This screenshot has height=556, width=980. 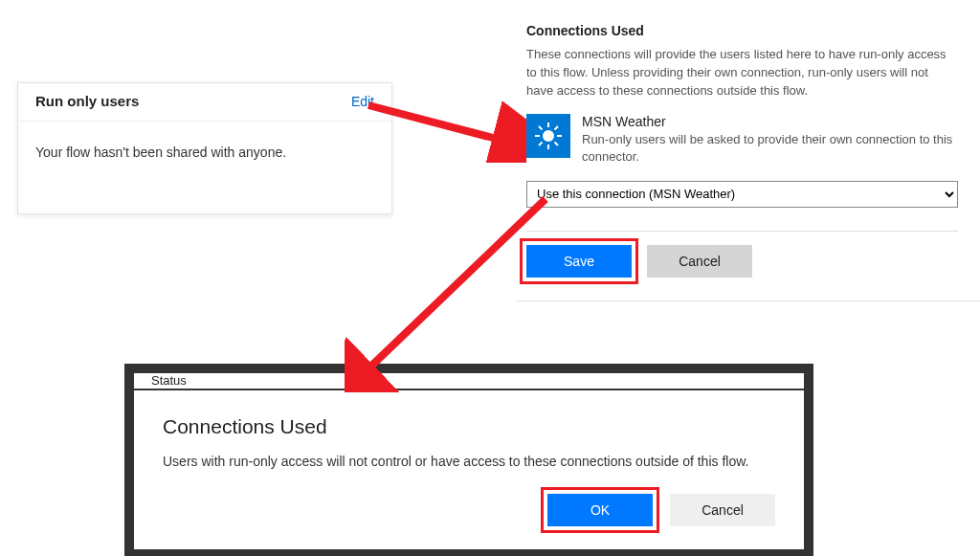 I want to click on dialog-text: Users with run-only access will not cont…, so click(x=469, y=461).